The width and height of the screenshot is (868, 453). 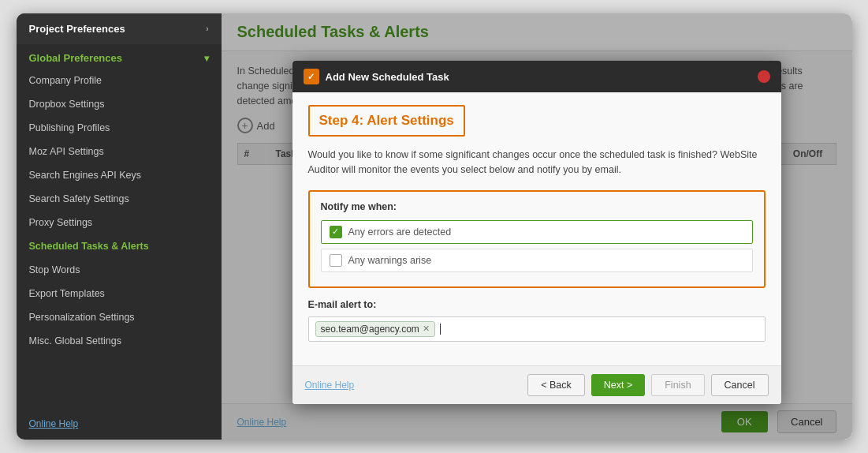 I want to click on sidebar-item-company-profile: Company Profile, so click(x=119, y=80).